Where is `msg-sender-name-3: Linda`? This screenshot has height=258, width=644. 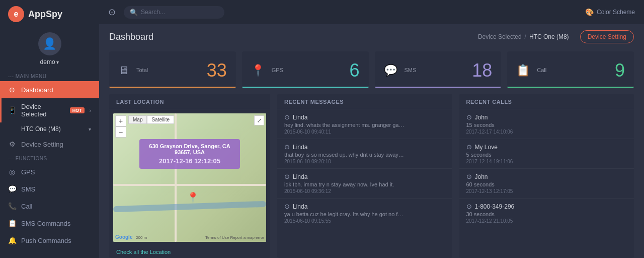
msg-sender-name-3: Linda is located at coordinates (300, 177).